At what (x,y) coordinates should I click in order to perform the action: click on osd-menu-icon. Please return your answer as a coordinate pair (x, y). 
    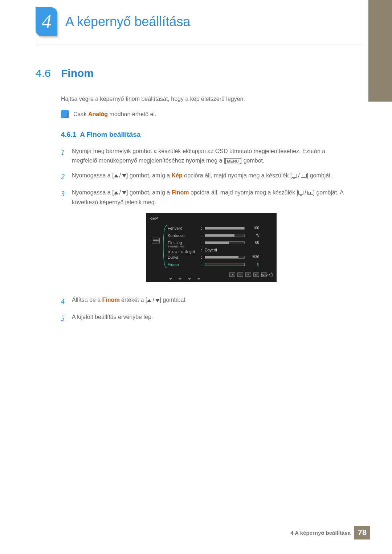
    Looking at the image, I should click on (156, 241).